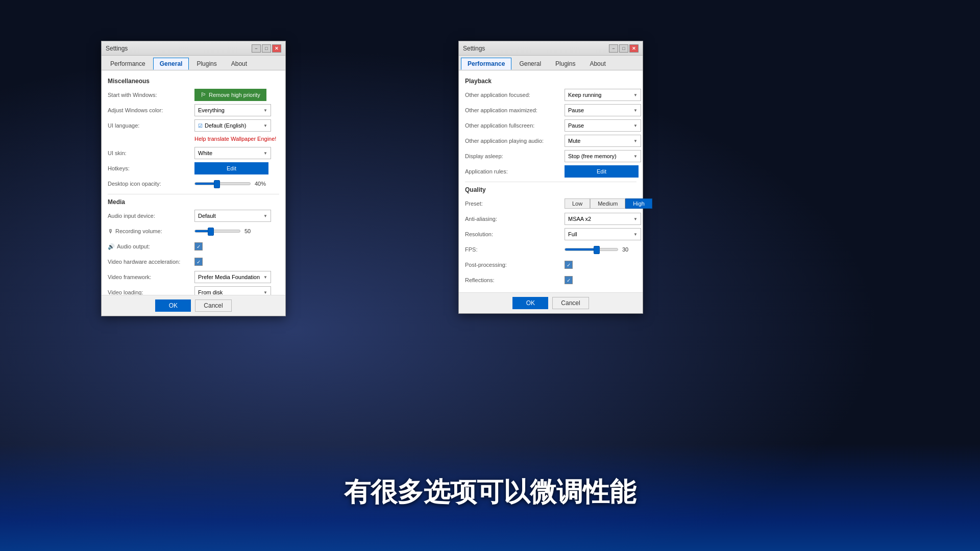 The image size is (980, 551). I want to click on recording-slider-value: 50, so click(252, 231).